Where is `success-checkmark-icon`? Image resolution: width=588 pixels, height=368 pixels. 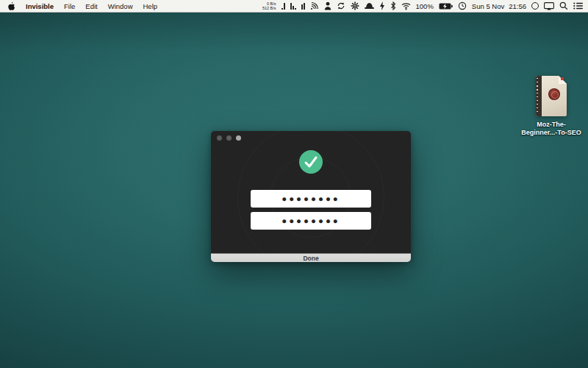 success-checkmark-icon is located at coordinates (311, 162).